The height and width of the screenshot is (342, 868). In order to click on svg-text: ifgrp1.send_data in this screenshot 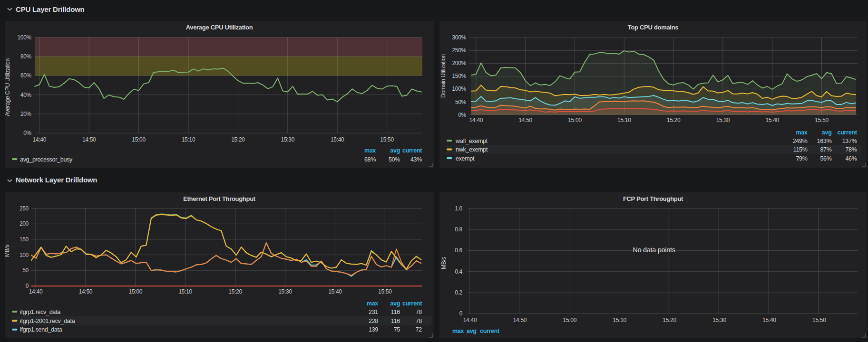, I will do `click(41, 330)`.